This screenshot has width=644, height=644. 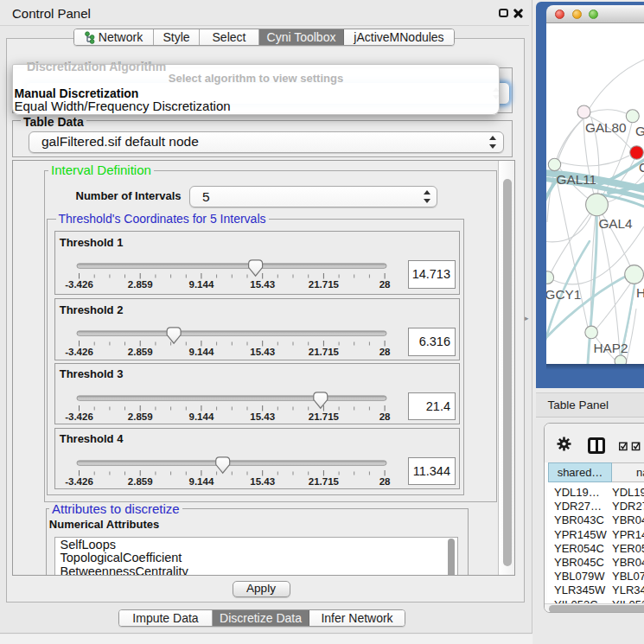 I want to click on svg-text: H, so click(x=640, y=292).